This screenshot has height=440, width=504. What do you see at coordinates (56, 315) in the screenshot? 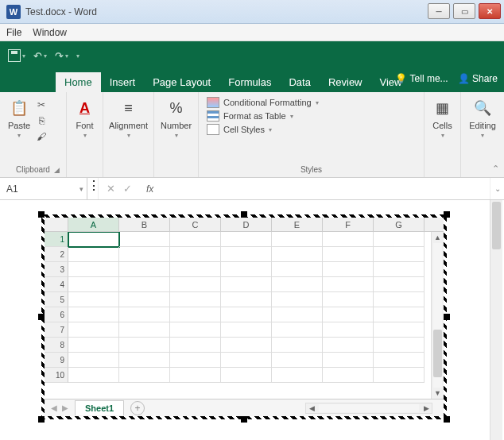
I see `row-header-6: 6` at bounding box center [56, 315].